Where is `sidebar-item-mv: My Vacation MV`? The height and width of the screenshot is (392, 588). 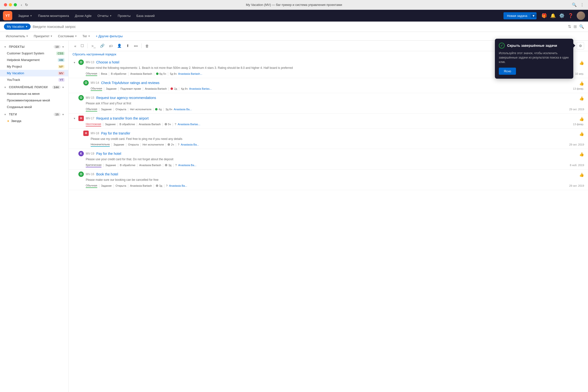 sidebar-item-mv: My Vacation MV is located at coordinates (34, 73).